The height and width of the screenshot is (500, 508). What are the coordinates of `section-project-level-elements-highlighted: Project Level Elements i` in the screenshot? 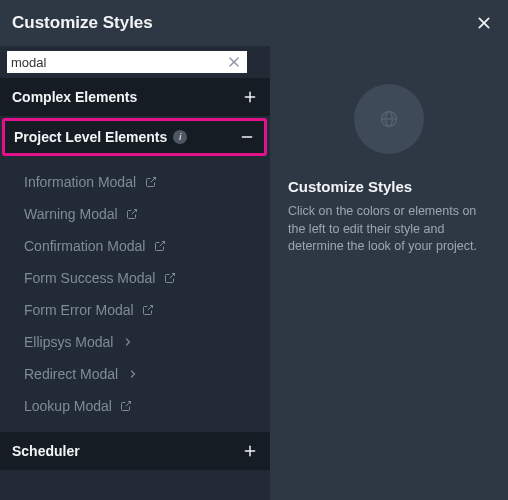 It's located at (134, 137).